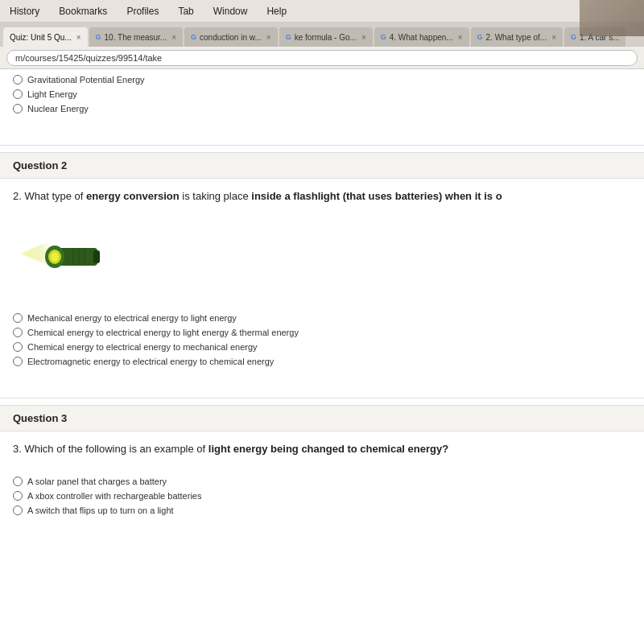  Describe the element at coordinates (277, 11) in the screenshot. I see `menu-help: Help` at that location.